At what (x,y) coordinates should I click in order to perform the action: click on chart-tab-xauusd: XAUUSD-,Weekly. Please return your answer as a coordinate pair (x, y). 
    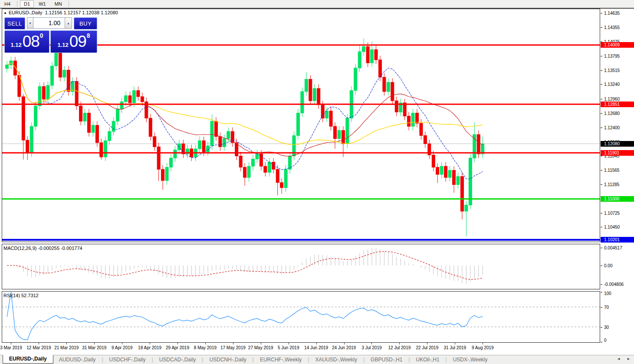
    Looking at the image, I should click on (336, 360).